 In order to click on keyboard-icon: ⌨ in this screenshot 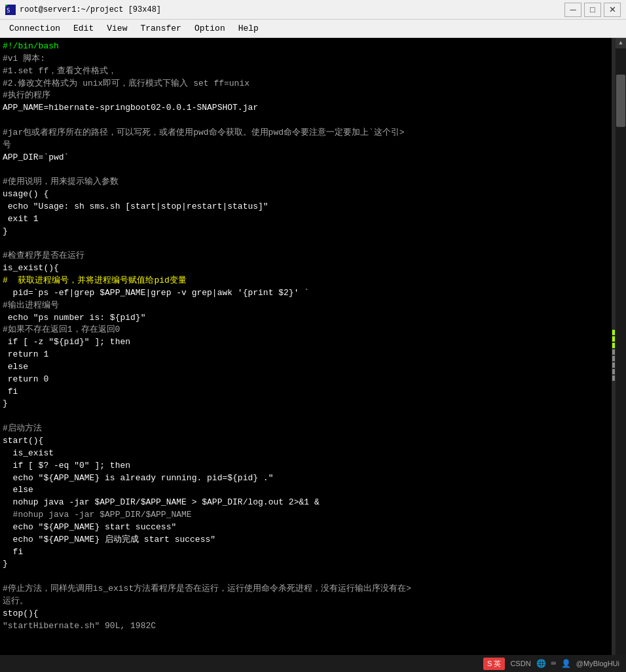, I will do `click(554, 663)`.